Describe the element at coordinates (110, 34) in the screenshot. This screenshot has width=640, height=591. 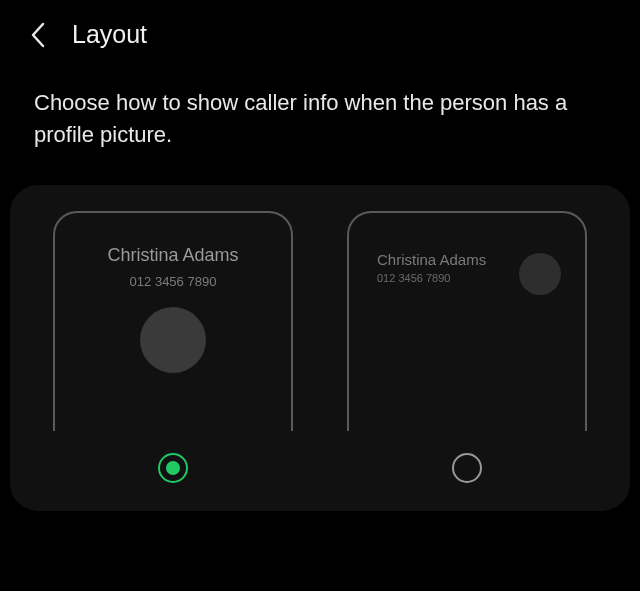
I see `page-title: Layout` at that location.